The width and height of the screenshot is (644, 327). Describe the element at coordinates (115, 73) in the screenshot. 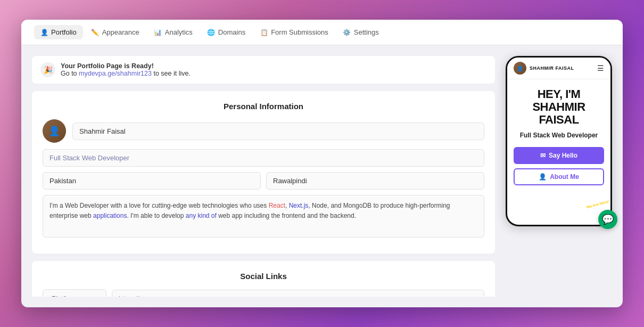

I see `portfolio-link: mydevpa.ge/shahmir123` at that location.